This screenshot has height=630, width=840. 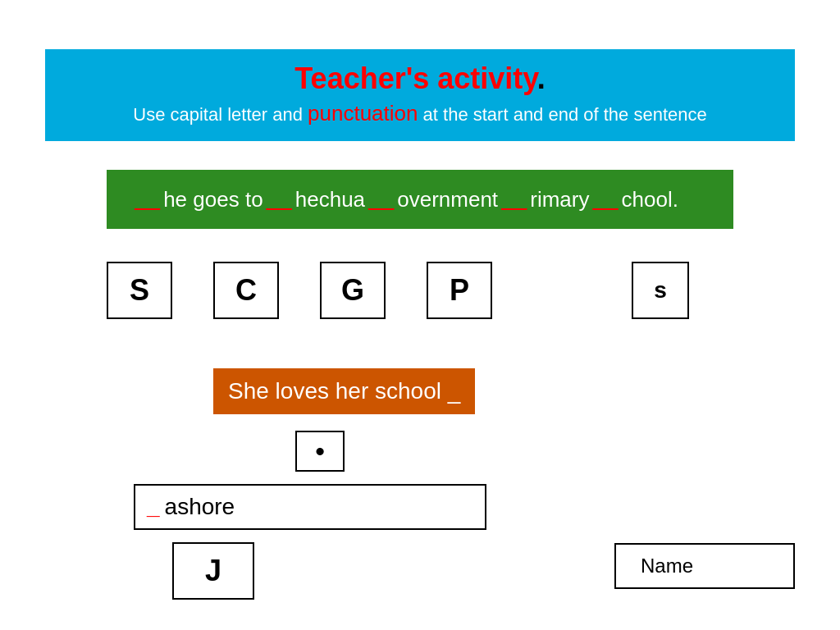 I want to click on ashore-box: _ ashore, so click(x=310, y=507).